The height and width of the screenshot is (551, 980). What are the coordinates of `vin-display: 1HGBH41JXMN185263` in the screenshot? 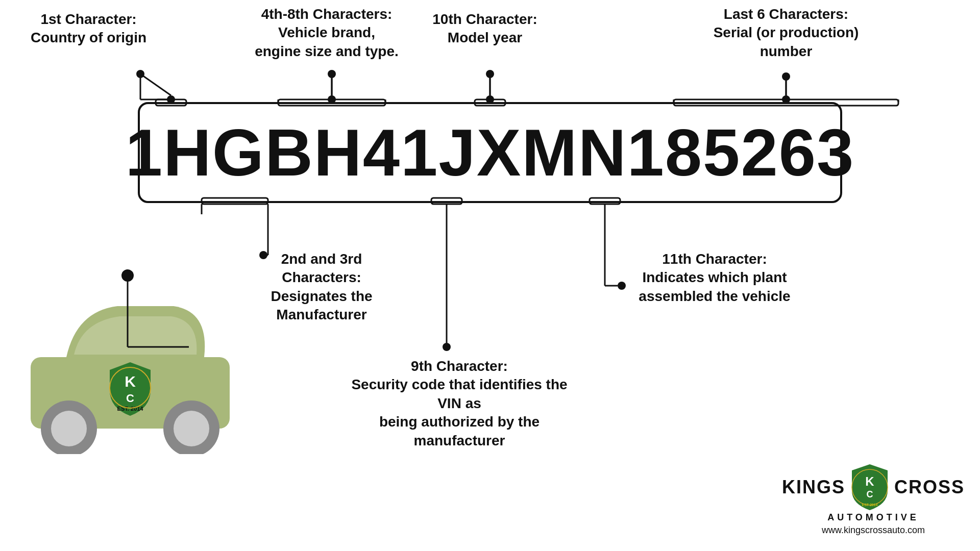 It's located at (490, 153).